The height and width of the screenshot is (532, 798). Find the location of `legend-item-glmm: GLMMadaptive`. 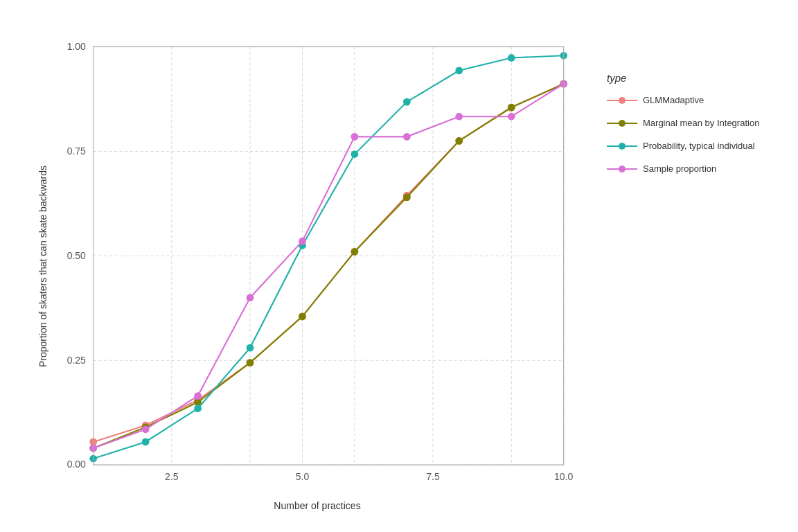

legend-item-glmm: GLMMadaptive is located at coordinates (686, 100).